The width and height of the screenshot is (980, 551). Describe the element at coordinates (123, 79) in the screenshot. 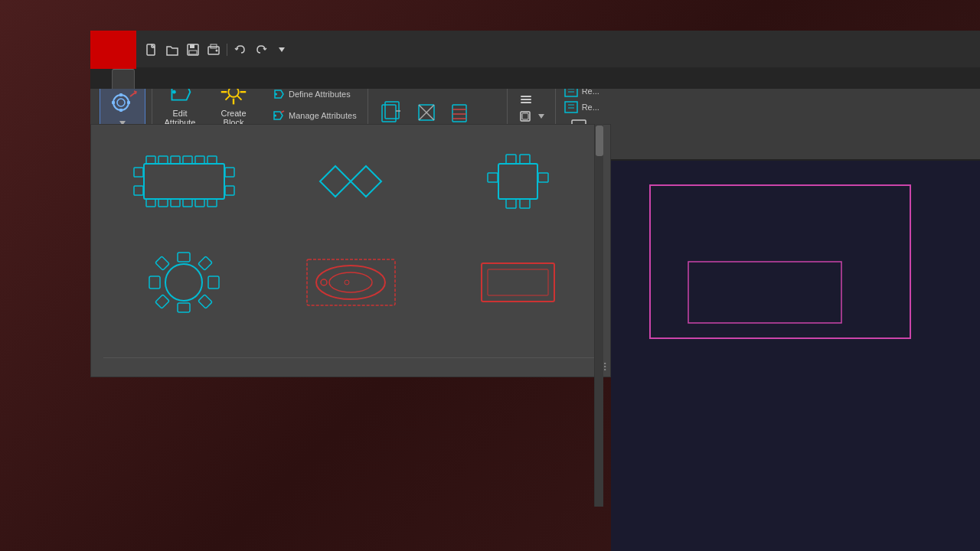

I see `tab-insert` at that location.